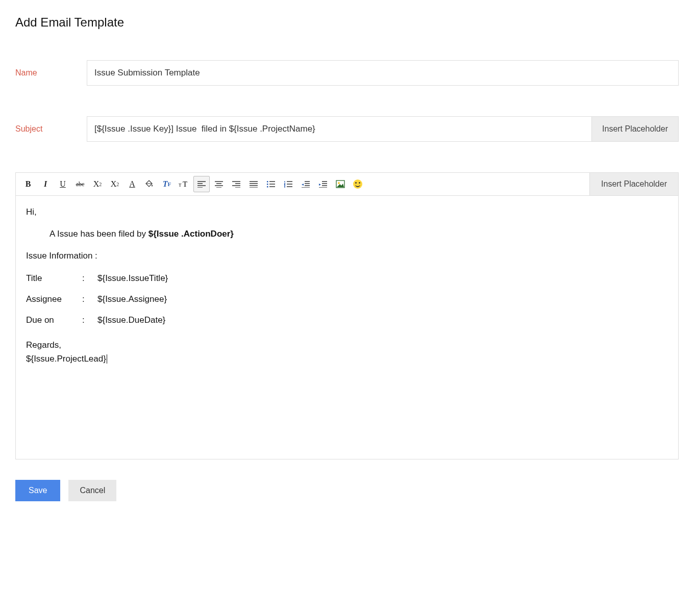 The width and height of the screenshot is (694, 616). Describe the element at coordinates (288, 184) in the screenshot. I see `ol-icon` at that location.